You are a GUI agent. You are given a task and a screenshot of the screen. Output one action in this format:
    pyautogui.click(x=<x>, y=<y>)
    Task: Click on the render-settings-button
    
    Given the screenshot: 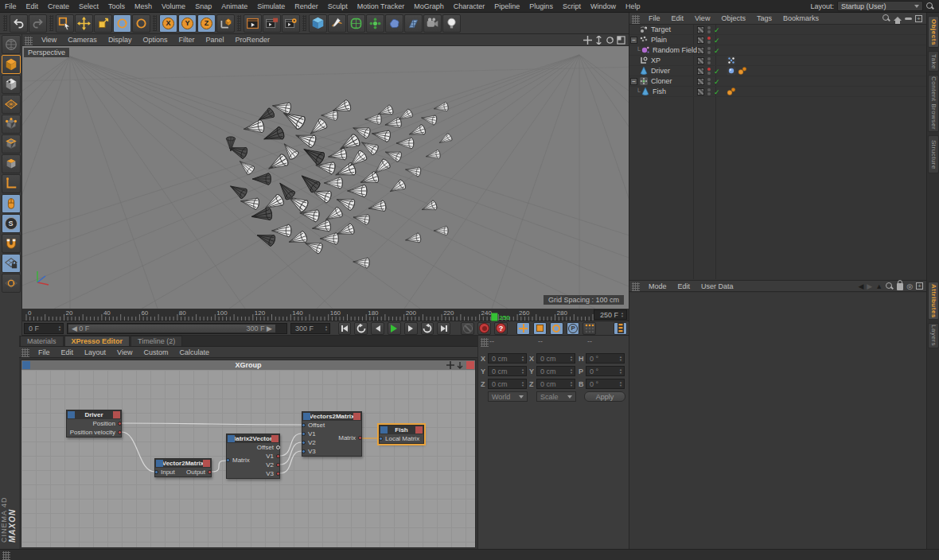 What is the action you would take?
    pyautogui.click(x=291, y=24)
    